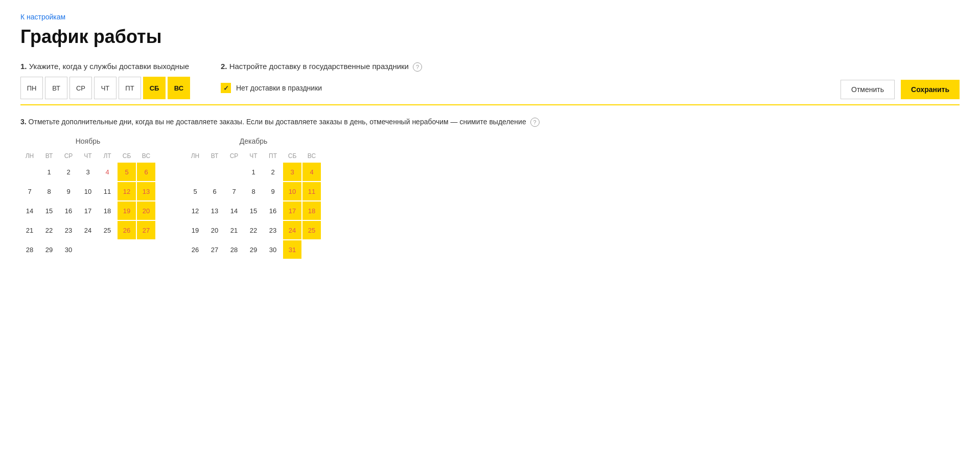 The width and height of the screenshot is (980, 449). What do you see at coordinates (88, 156) in the screenshot?
I see `cal-header-cell: ЧТ` at bounding box center [88, 156].